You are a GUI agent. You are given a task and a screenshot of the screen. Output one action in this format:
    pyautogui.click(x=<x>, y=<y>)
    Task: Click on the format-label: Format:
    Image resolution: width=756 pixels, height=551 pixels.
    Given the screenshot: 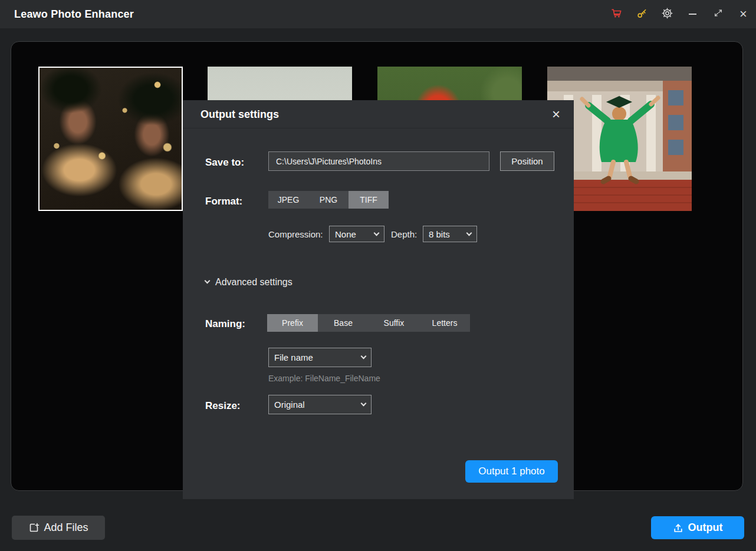 What is the action you would take?
    pyautogui.click(x=224, y=202)
    